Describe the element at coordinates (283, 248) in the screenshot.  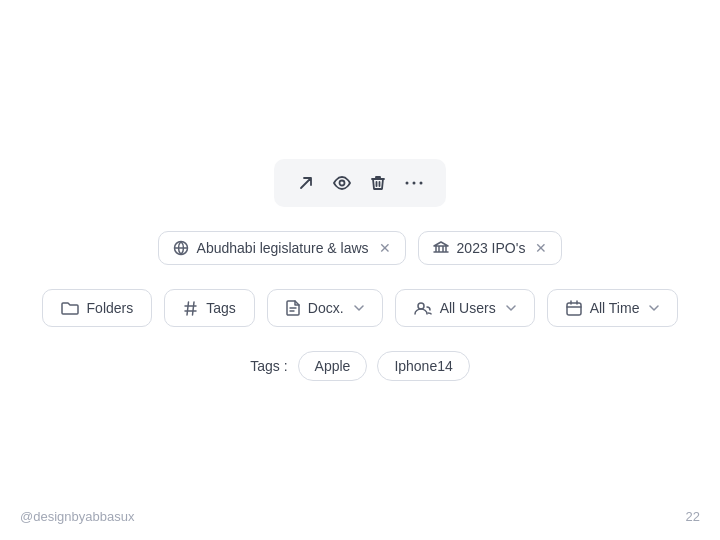
I see `chip-globe-label: Abudhabi legislature & laws` at that location.